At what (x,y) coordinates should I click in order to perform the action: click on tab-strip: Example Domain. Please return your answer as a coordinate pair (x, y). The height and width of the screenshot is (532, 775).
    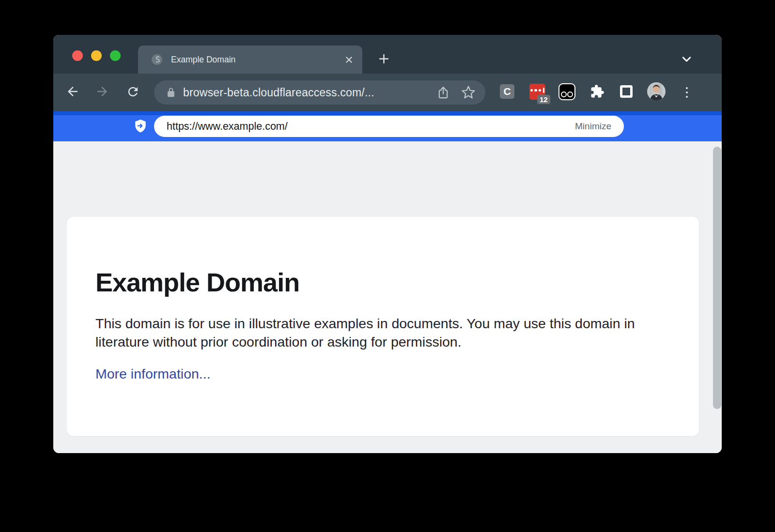
    Looking at the image, I should click on (388, 54).